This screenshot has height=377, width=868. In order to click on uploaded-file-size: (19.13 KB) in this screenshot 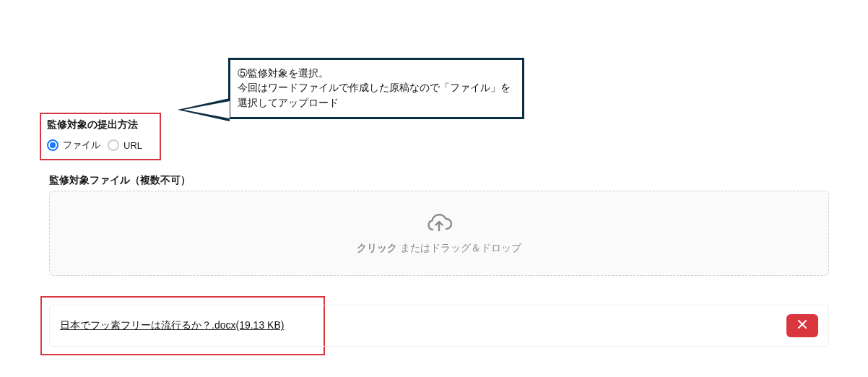, I will do `click(260, 325)`.